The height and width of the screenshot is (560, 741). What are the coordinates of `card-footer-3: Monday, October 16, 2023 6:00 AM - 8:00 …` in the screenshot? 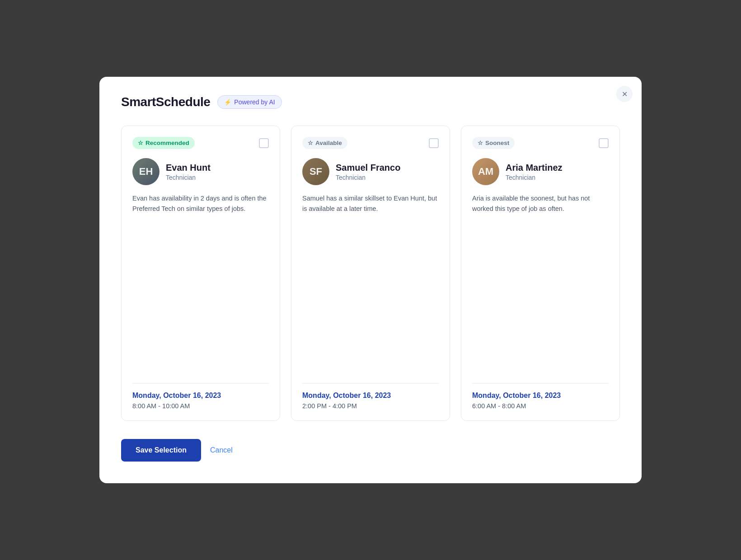 It's located at (540, 397).